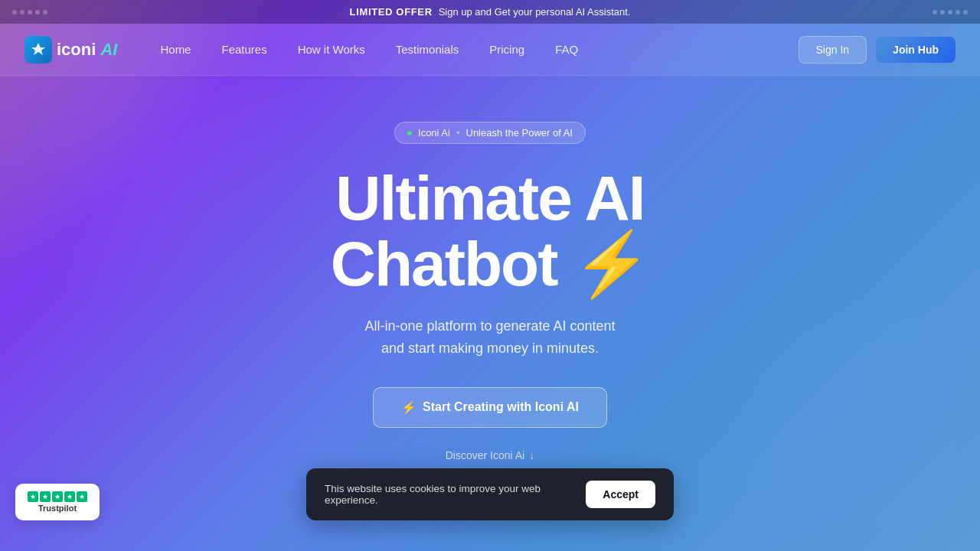  Describe the element at coordinates (485, 455) in the screenshot. I see `discover-label: Discover Iconi Ai` at that location.